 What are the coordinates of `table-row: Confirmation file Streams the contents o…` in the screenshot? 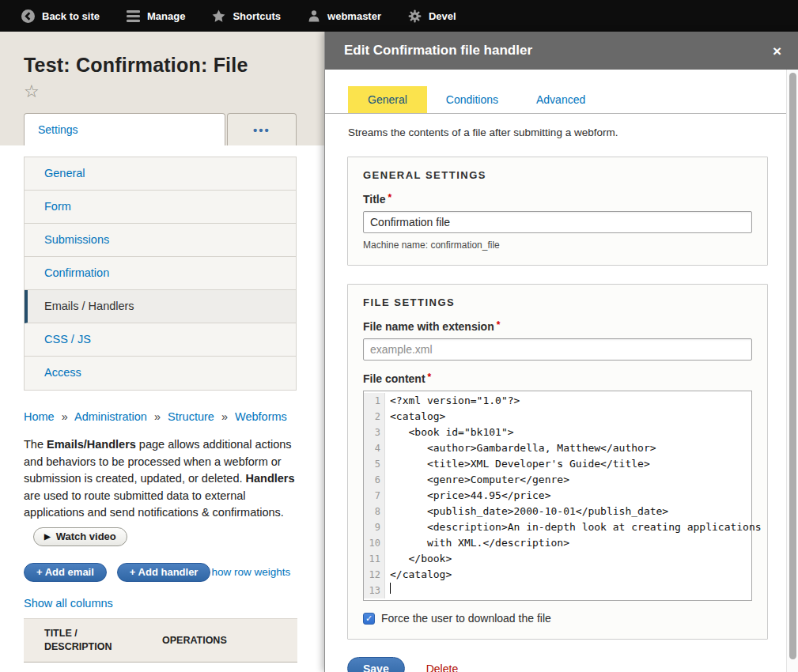 It's located at (161, 667).